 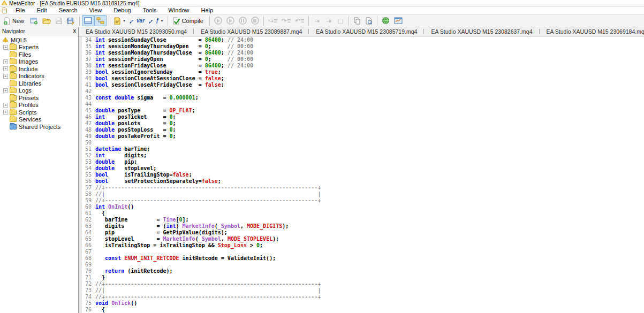 What do you see at coordinates (87, 85) in the screenshot?
I see `line-number: 41` at bounding box center [87, 85].